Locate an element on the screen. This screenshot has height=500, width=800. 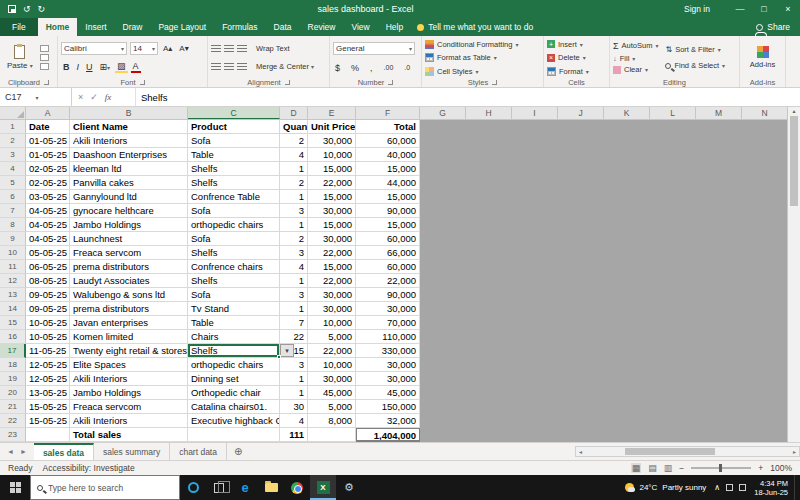
cell-C8: orthopedic chairs is located at coordinates (234, 225).